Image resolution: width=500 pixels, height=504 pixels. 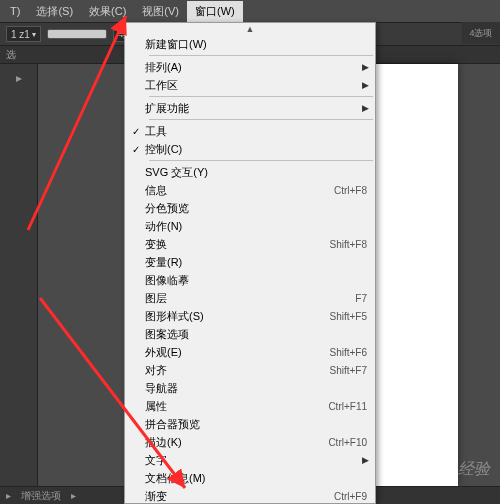 I want to click on menu-scroll-up: ▲, so click(x=250, y=29).